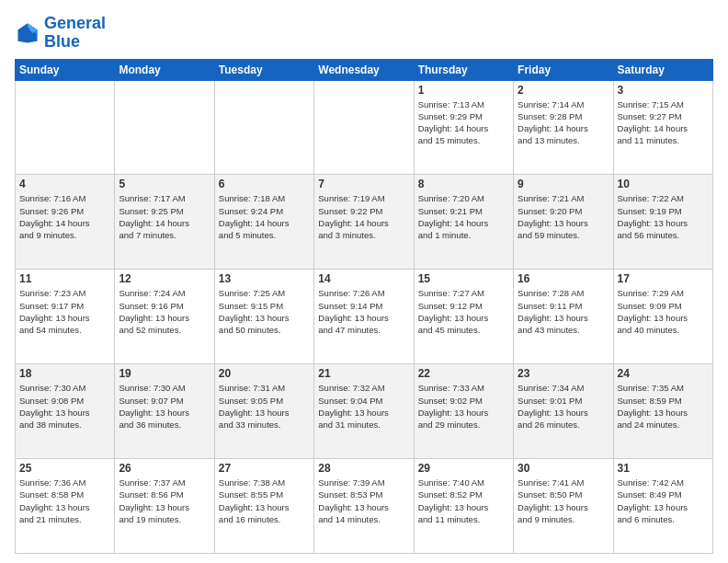 This screenshot has width=728, height=563. What do you see at coordinates (265, 279) in the screenshot?
I see `day-number: 13` at bounding box center [265, 279].